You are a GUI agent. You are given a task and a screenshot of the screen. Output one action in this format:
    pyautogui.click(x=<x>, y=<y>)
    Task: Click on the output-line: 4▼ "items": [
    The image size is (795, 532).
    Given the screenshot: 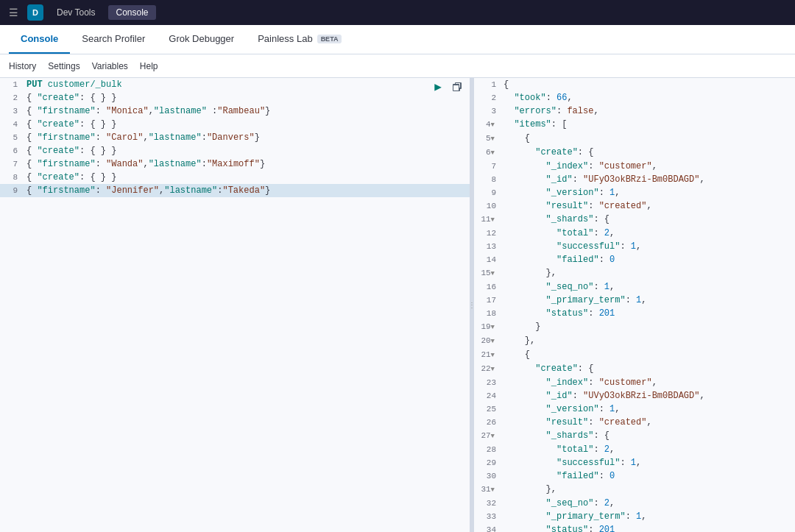 What is the action you would take?
    pyautogui.click(x=633, y=125)
    